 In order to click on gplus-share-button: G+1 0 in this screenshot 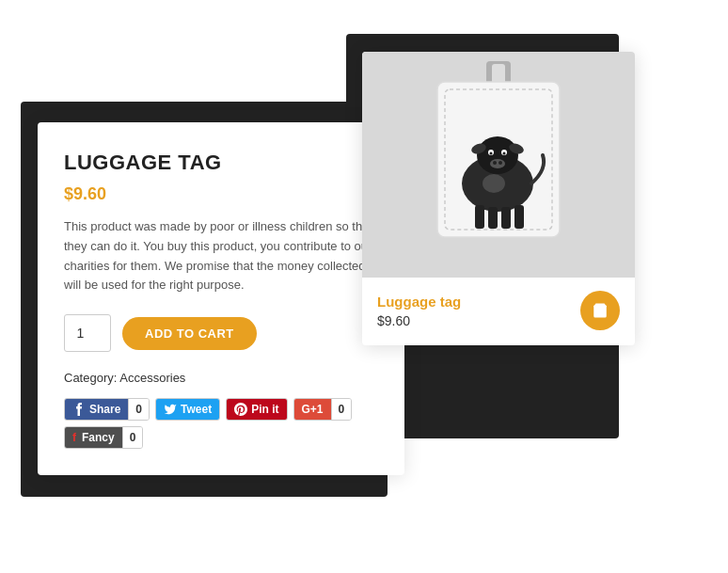, I will do `click(324, 409)`.